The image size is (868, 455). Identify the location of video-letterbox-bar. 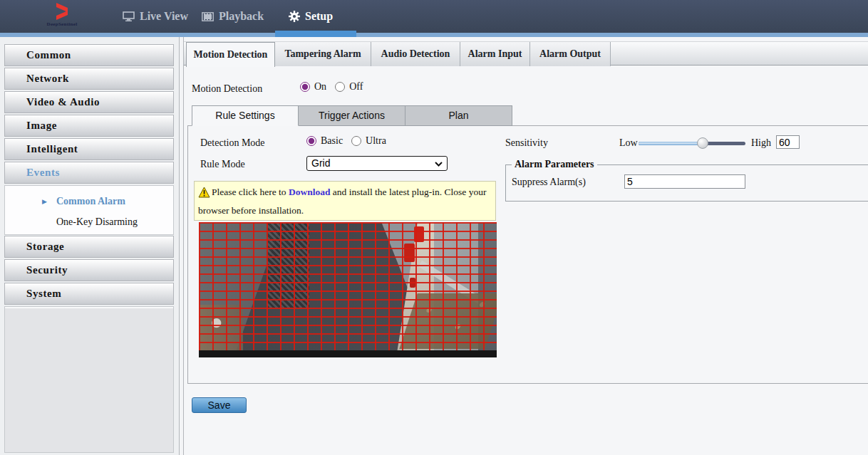
(348, 354).